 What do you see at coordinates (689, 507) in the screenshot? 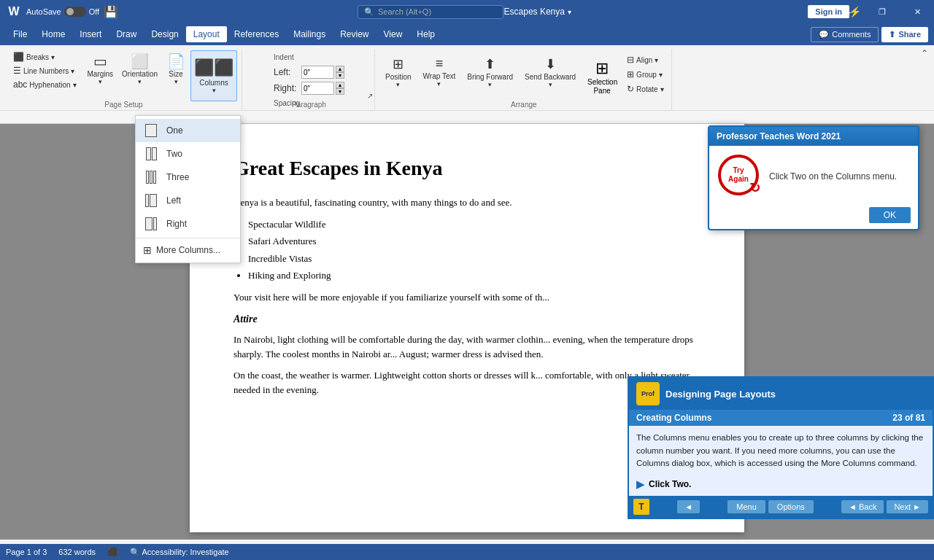
I see `nav-back-button: ◄` at bounding box center [689, 507].